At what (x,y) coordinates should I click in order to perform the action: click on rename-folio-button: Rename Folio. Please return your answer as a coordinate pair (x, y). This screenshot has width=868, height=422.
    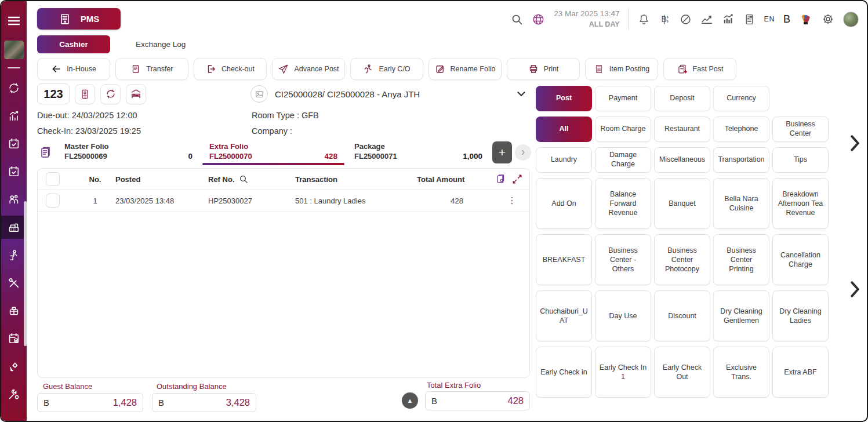
    Looking at the image, I should click on (465, 69).